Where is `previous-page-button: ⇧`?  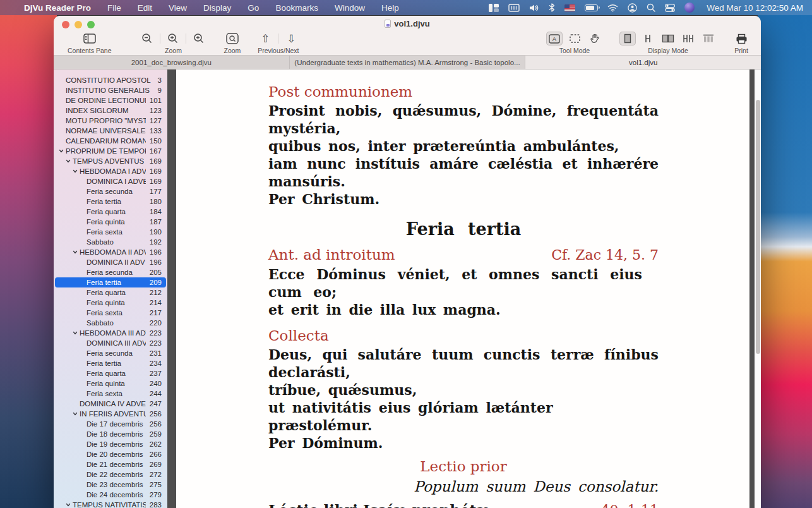
previous-page-button: ⇧ is located at coordinates (265, 39).